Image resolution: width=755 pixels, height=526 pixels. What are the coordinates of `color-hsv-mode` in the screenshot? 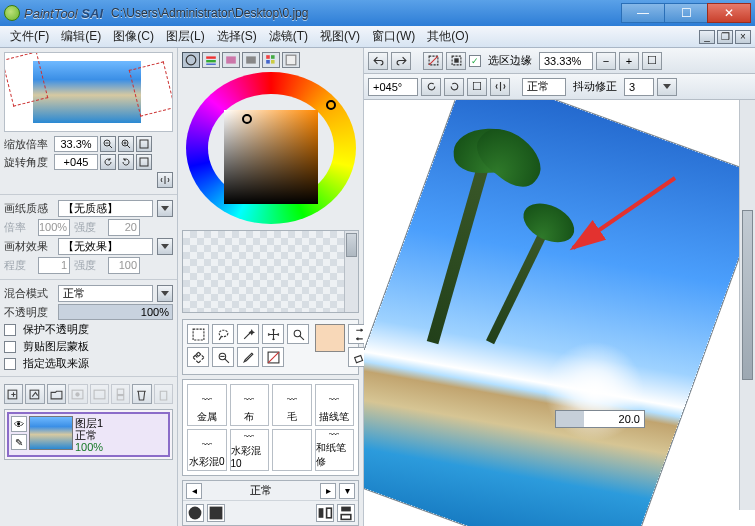 It's located at (231, 60).